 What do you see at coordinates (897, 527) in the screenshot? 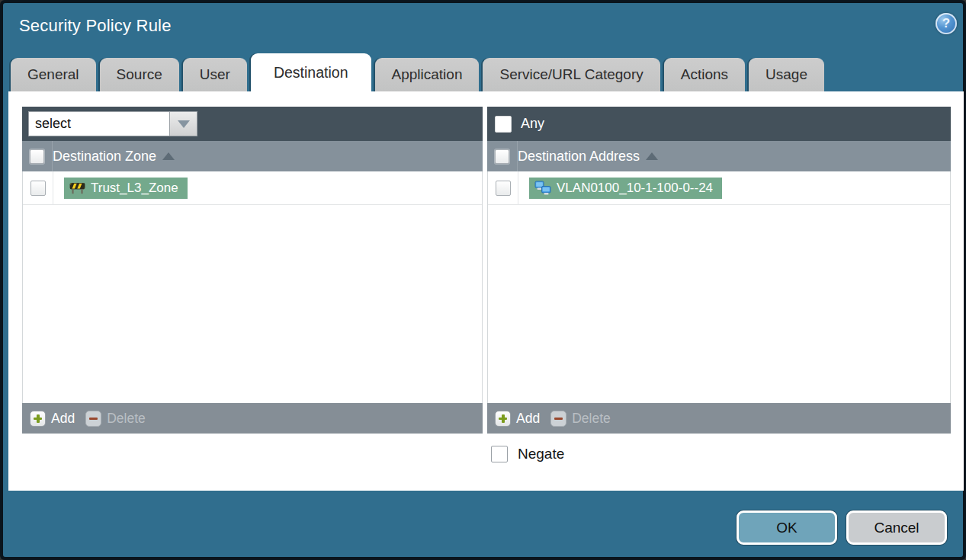
I see `cancel-button: Cancel` at bounding box center [897, 527].